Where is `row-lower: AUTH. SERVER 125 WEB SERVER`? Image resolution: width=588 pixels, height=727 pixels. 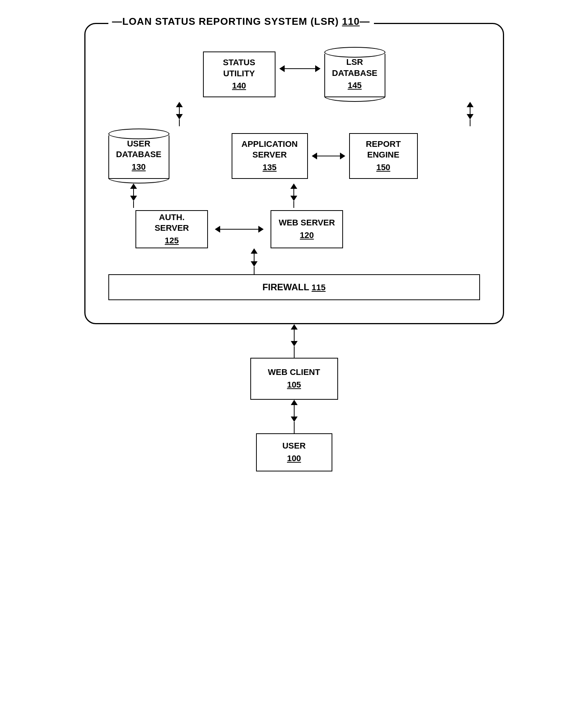 row-lower: AUTH. SERVER 125 WEB SERVER is located at coordinates (294, 229).